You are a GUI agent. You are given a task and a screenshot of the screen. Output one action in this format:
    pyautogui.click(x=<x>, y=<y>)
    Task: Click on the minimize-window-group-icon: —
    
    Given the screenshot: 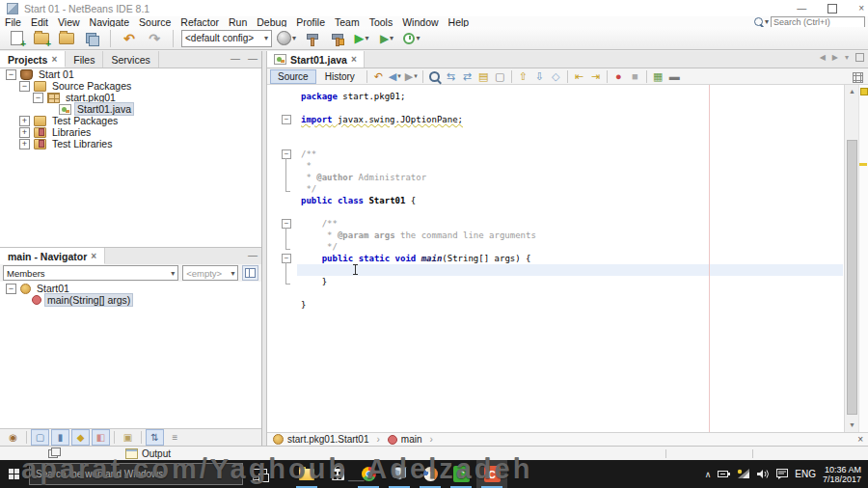 What is the action you would take?
    pyautogui.click(x=235, y=58)
    